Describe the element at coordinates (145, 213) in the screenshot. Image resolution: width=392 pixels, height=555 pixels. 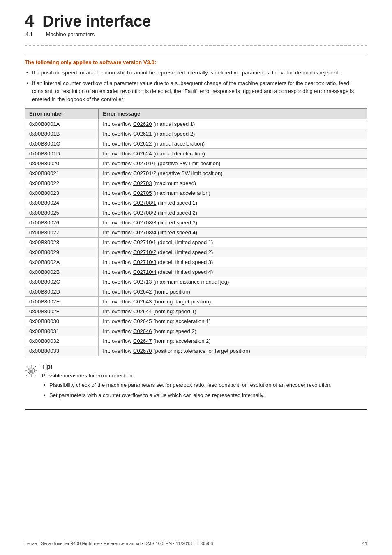
I see `code-link: C02708/2` at that location.